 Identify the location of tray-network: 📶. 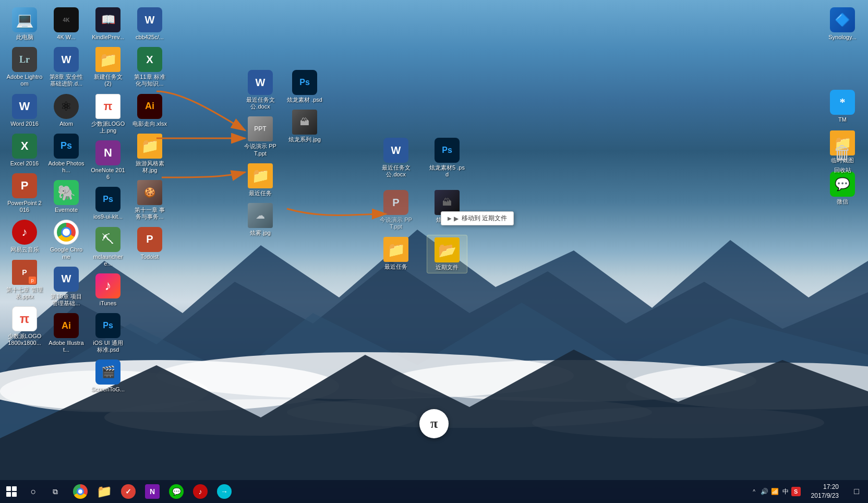
(775, 492).